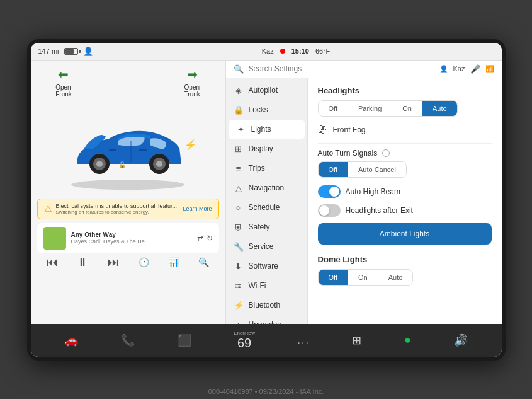 The width and height of the screenshot is (532, 399). I want to click on dome-lights-title: Dome Lights, so click(405, 260).